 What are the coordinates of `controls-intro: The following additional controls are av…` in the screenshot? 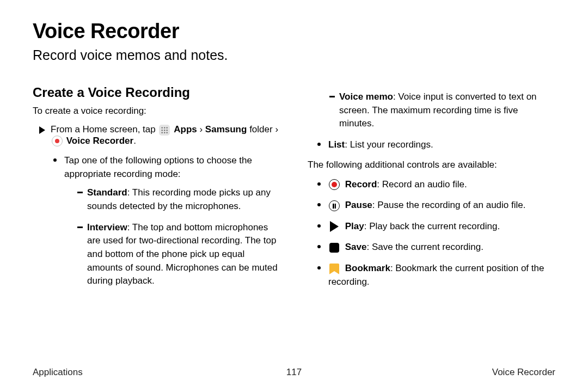 It's located at (431, 165).